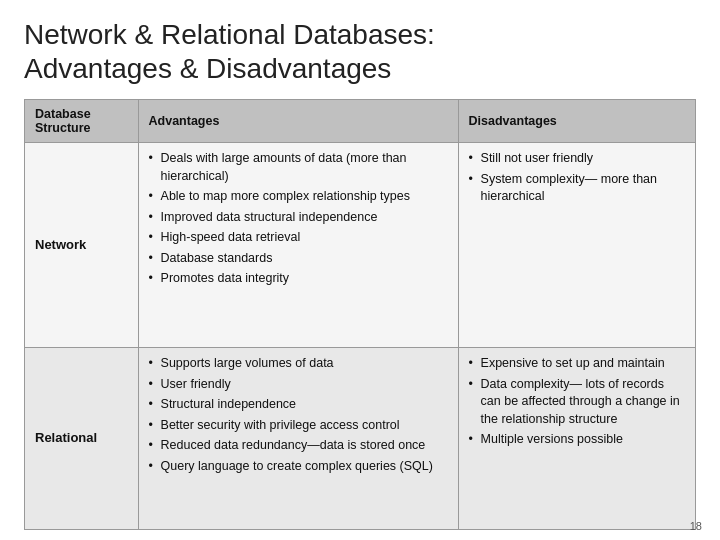 The width and height of the screenshot is (720, 540). What do you see at coordinates (298, 446) in the screenshot?
I see `list-item: Reduced data redundancy—data is stored o…` at bounding box center [298, 446].